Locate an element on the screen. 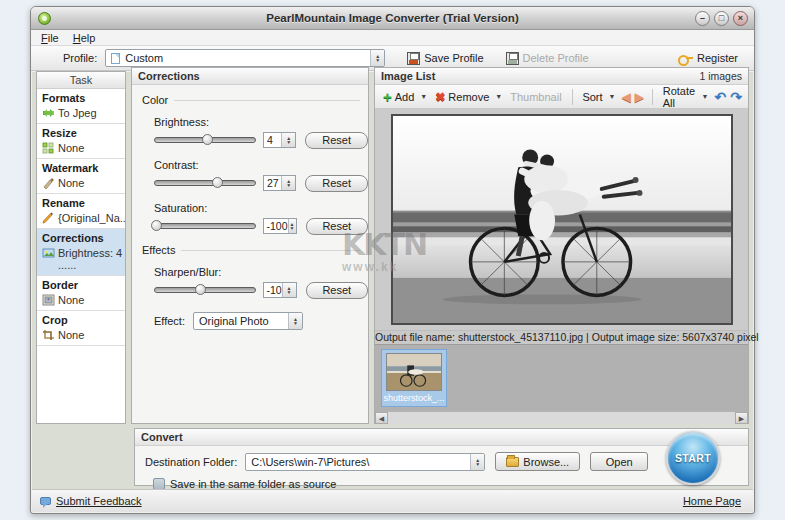  remove-button: ✖ Remove ▼ is located at coordinates (468, 97).